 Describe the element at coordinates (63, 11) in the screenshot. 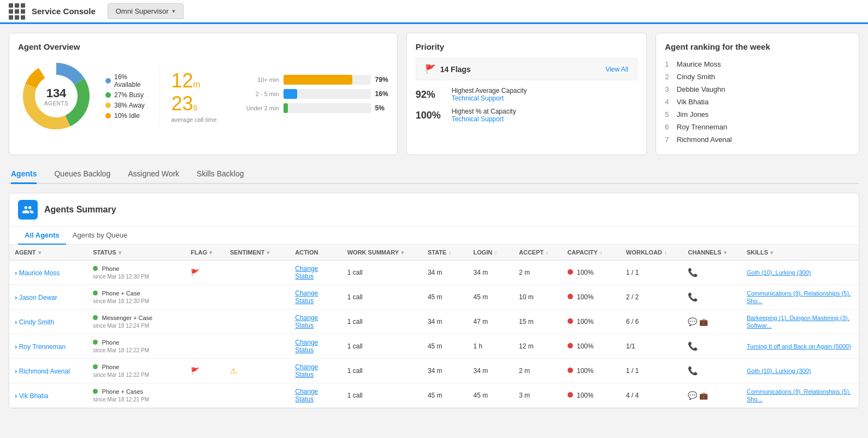

I see `app-title: Service Console` at that location.